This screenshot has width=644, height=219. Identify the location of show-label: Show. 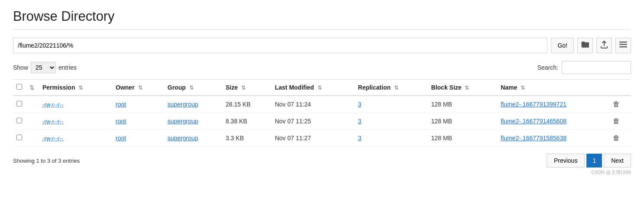
(21, 68).